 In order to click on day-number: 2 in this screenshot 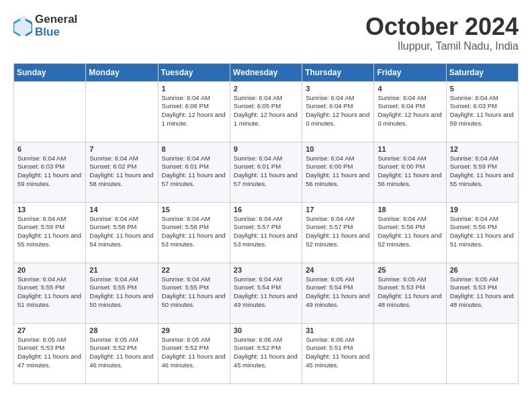, I will do `click(266, 89)`.